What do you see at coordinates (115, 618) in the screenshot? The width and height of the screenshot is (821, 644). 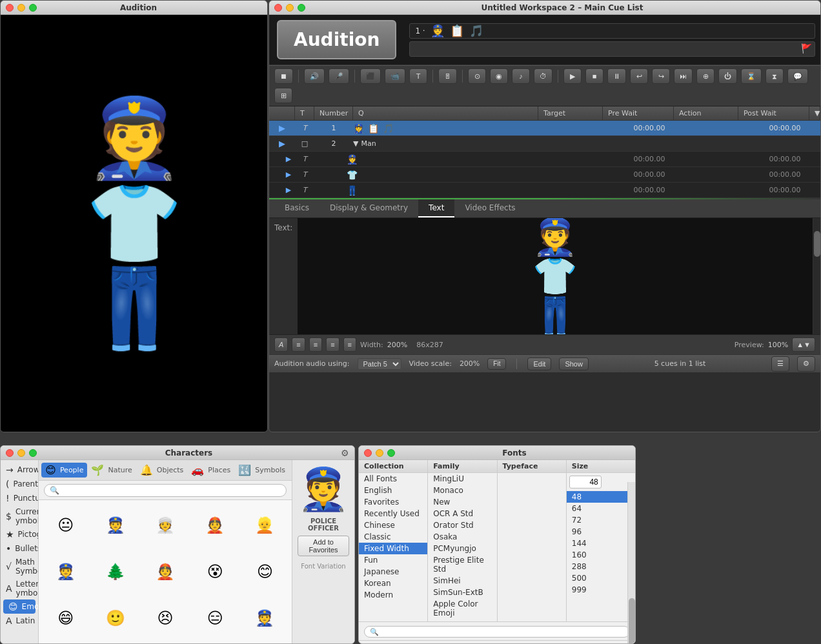 I see `list-item: 🙂` at bounding box center [115, 618].